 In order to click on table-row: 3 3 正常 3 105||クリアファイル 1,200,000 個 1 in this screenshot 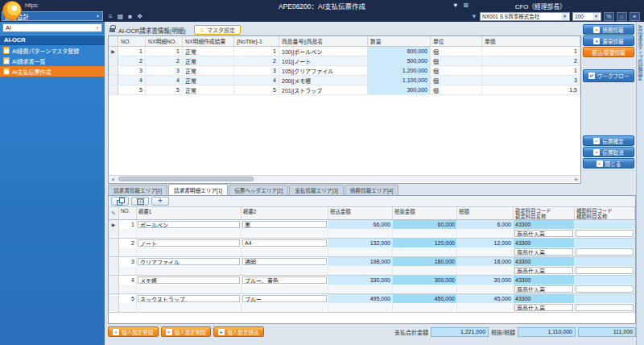, I will do `click(345, 71)`.